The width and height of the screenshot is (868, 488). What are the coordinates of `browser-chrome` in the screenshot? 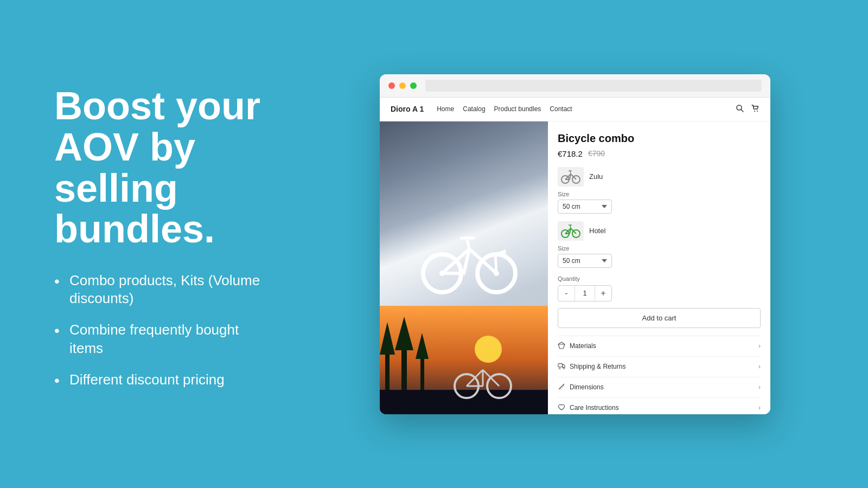 It's located at (575, 86).